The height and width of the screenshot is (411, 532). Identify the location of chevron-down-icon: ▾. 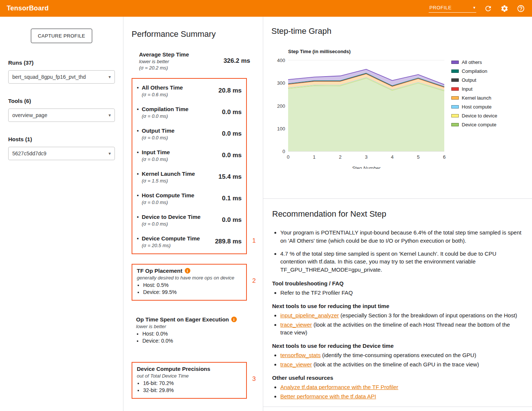
(110, 115).